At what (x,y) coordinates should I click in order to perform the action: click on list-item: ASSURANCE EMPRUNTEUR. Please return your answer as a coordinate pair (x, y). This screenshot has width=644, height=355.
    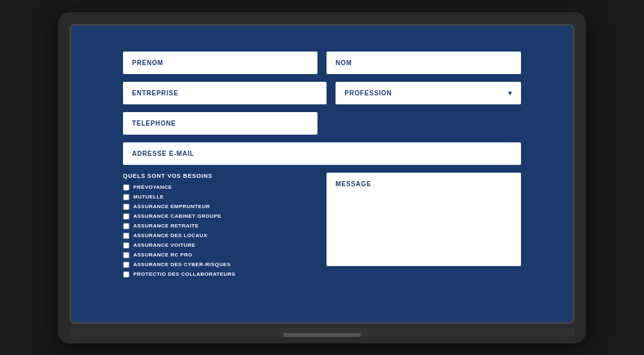
    Looking at the image, I should click on (220, 207).